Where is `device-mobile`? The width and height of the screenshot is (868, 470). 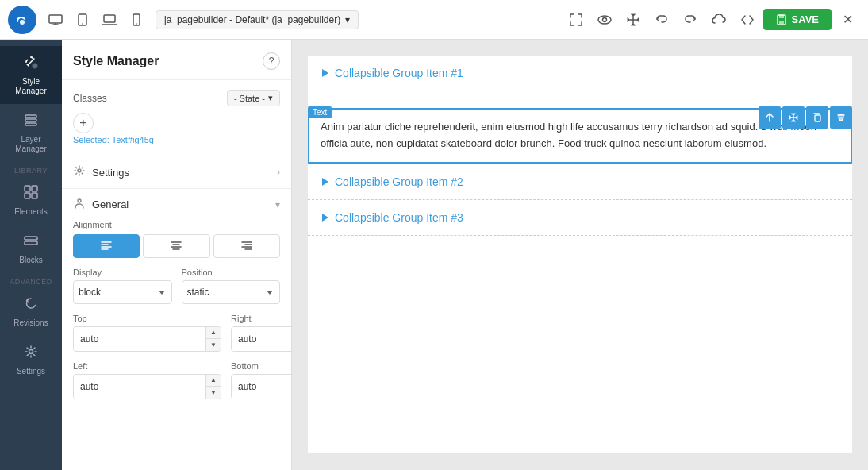
device-mobile is located at coordinates (136, 20).